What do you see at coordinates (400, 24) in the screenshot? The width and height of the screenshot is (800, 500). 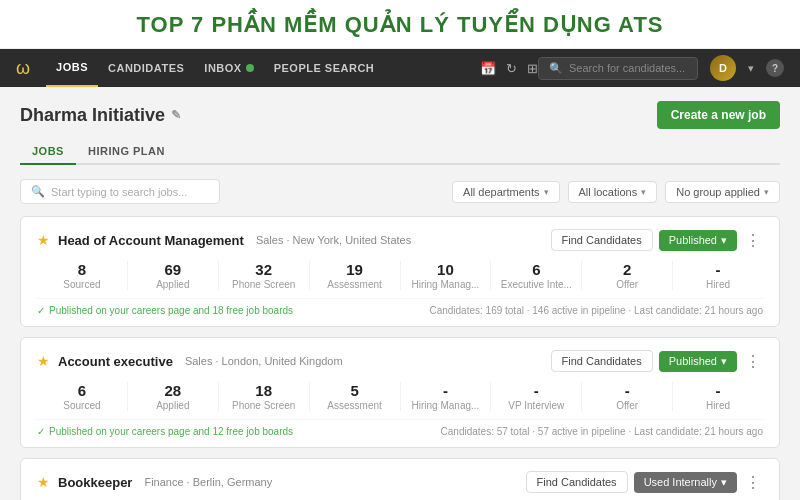 I see `top-banner: TOP 7 PHẦN MỀM QUẢN LÝ TUYỂN DỤNG ATS` at bounding box center [400, 24].